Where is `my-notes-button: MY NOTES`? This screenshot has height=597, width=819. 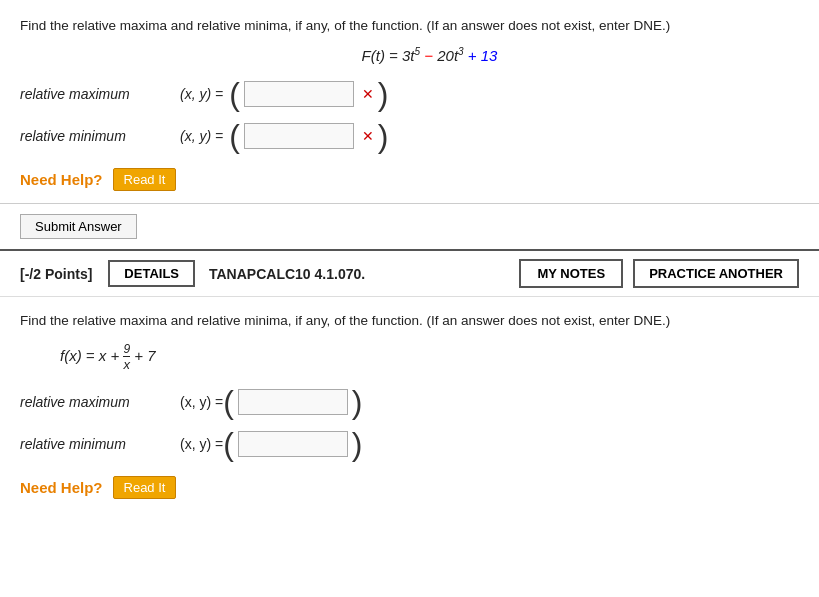 my-notes-button: MY NOTES is located at coordinates (571, 274).